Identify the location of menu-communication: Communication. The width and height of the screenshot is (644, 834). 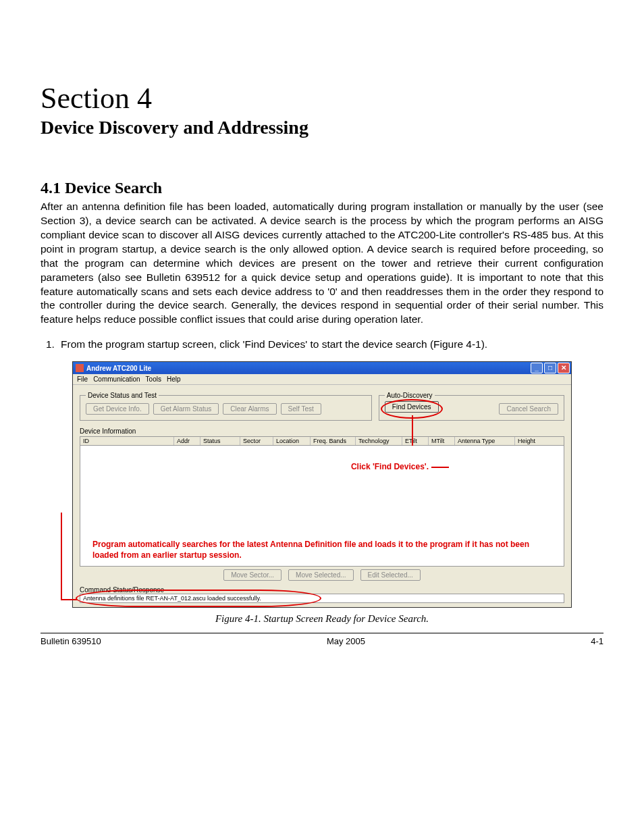
(116, 380).